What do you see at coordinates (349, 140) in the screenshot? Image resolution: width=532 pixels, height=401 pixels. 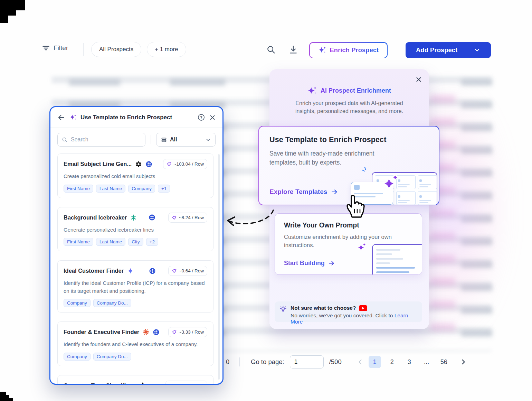 I see `use-template-card-title: Use Template to Enrich Prospect` at bounding box center [349, 140].